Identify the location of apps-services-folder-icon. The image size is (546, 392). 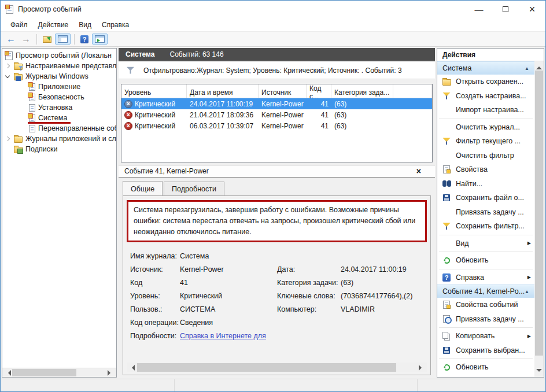
(19, 140).